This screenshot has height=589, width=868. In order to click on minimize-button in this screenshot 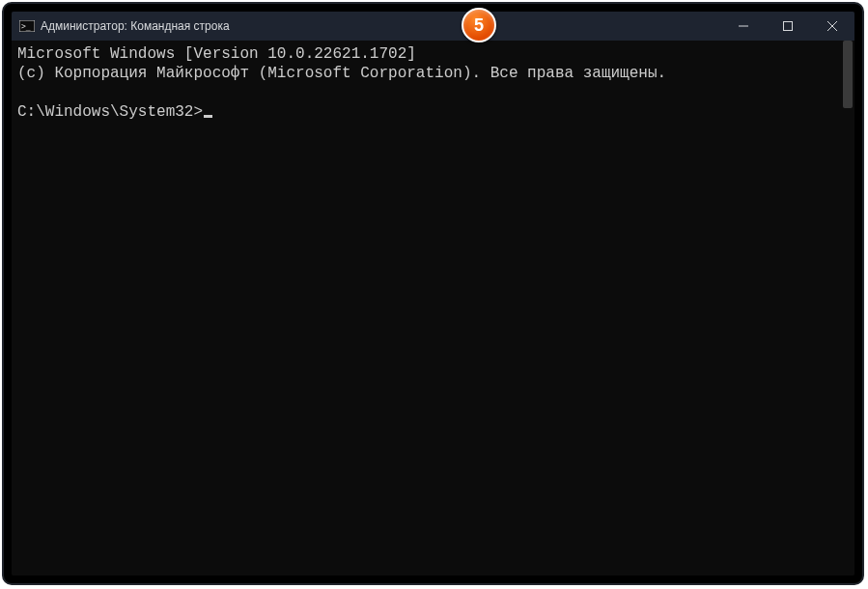, I will do `click(743, 26)`.